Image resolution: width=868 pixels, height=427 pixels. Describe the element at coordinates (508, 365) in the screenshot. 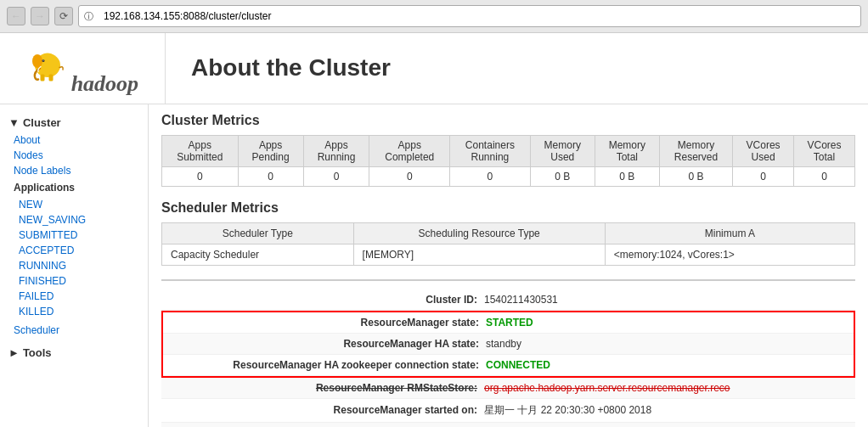

I see `info-row-rm-ha-zk: ResourceManager HA zookeeper connection …` at that location.